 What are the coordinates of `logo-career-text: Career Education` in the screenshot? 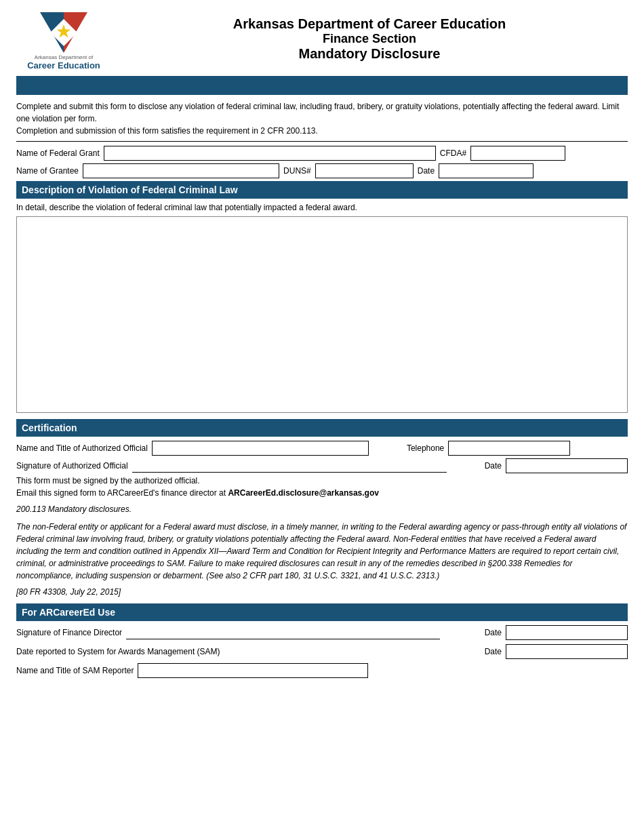 It's located at (64, 65).